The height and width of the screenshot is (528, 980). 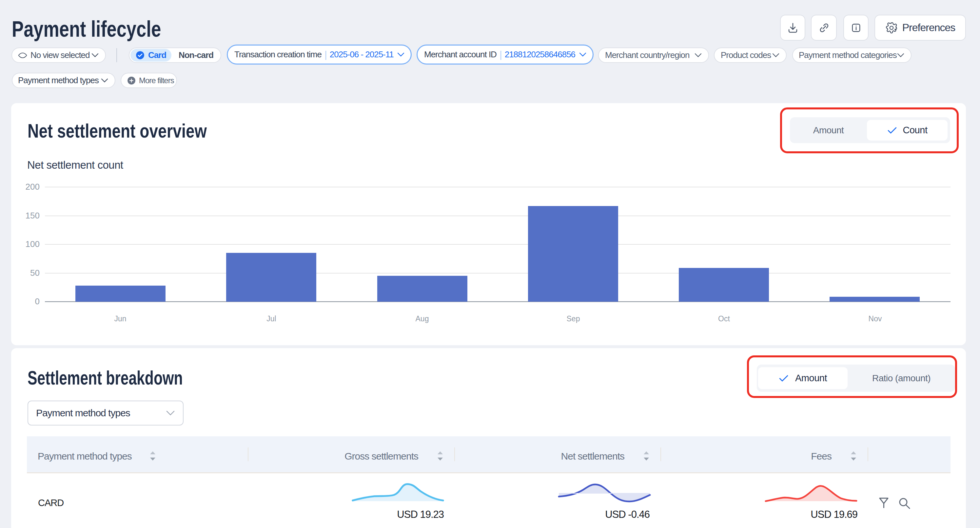 I want to click on svg-text: CARD, so click(x=51, y=503).